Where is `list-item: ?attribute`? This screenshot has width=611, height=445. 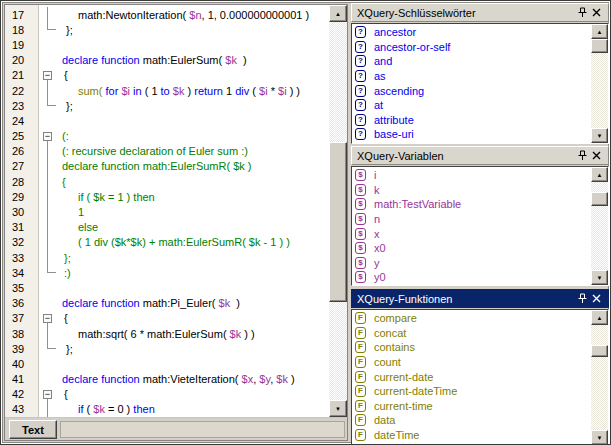
list-item: ?attribute is located at coordinates (472, 120).